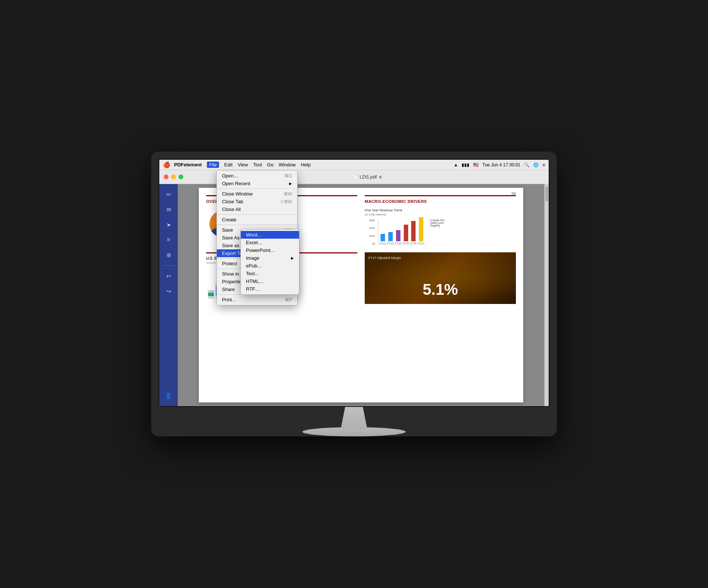 This screenshot has height=588, width=708. What do you see at coordinates (229, 220) in the screenshot?
I see `create-label: Create` at bounding box center [229, 220].